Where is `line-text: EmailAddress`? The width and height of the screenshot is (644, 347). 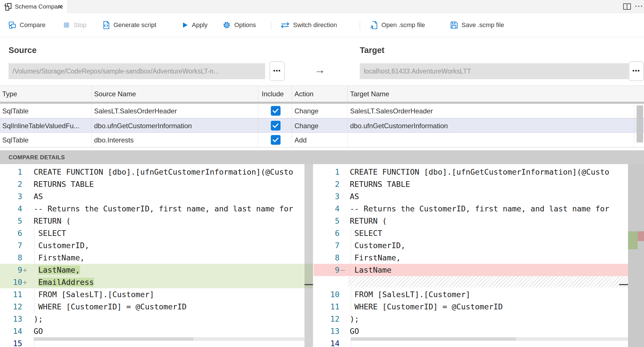
line-text: EmailAddress is located at coordinates (64, 282).